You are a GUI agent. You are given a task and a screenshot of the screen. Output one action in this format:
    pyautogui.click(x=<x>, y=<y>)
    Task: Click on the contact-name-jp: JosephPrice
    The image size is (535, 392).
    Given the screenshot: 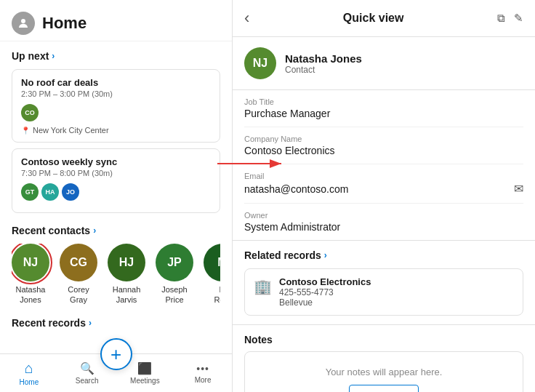 What is the action you would take?
    pyautogui.click(x=174, y=295)
    